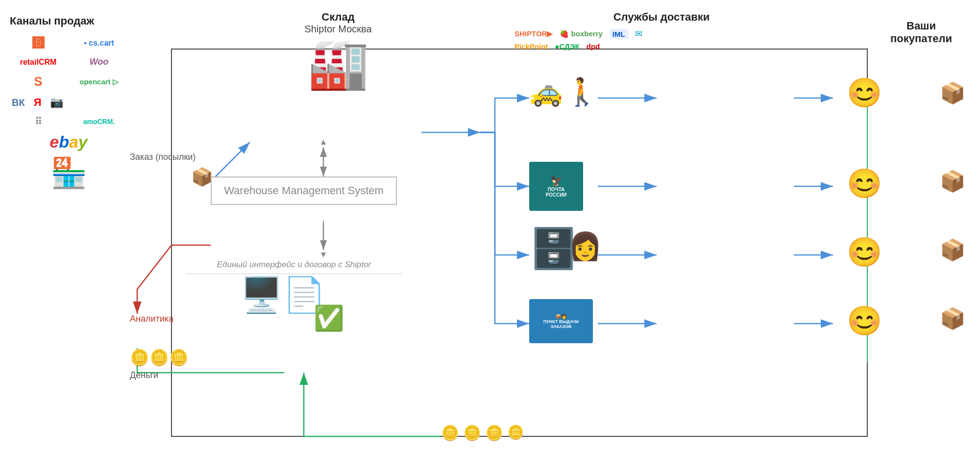 Image resolution: width=980 pixels, height=455 pixels. What do you see at coordinates (564, 92) in the screenshot?
I see `delivery-courier: 🚕 🚶` at bounding box center [564, 92].